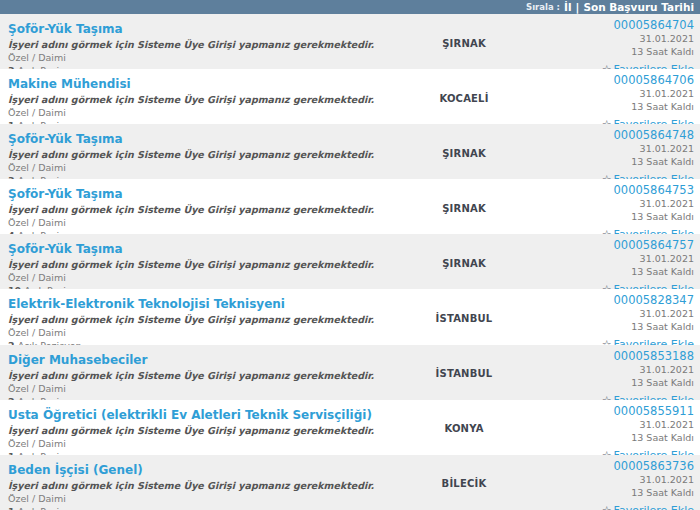  What do you see at coordinates (198, 176) in the screenshot?
I see `open-positions: 3 Açık Pozisyon` at bounding box center [198, 176].